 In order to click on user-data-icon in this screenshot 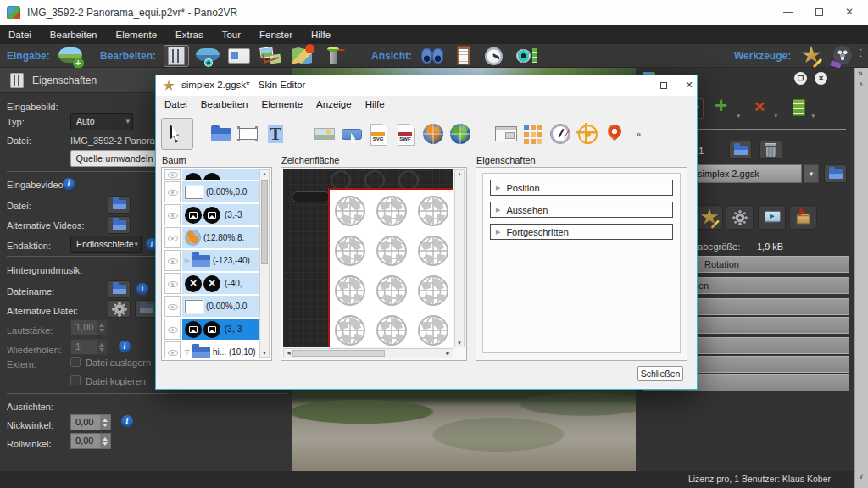, I will do `click(239, 56)`.